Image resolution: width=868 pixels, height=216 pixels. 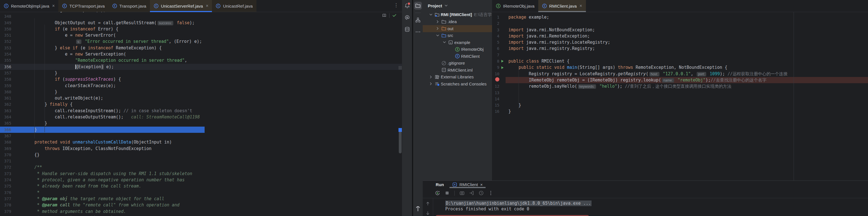 What do you see at coordinates (650, 207) in the screenshot?
I see `console-output: D:\ruanjian\huanjinbianliang\jdk1.8.0_65…` at bounding box center [650, 207].